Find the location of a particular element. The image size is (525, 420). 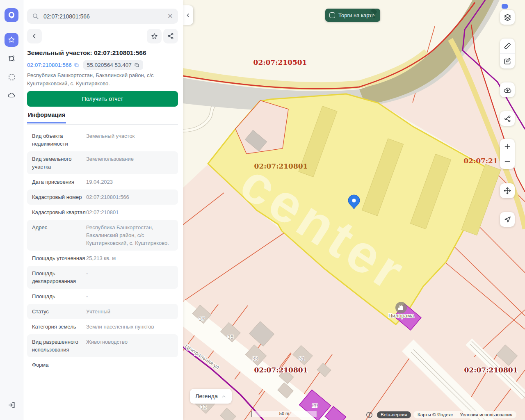

row-label: Дата присвоения is located at coordinates (59, 182).